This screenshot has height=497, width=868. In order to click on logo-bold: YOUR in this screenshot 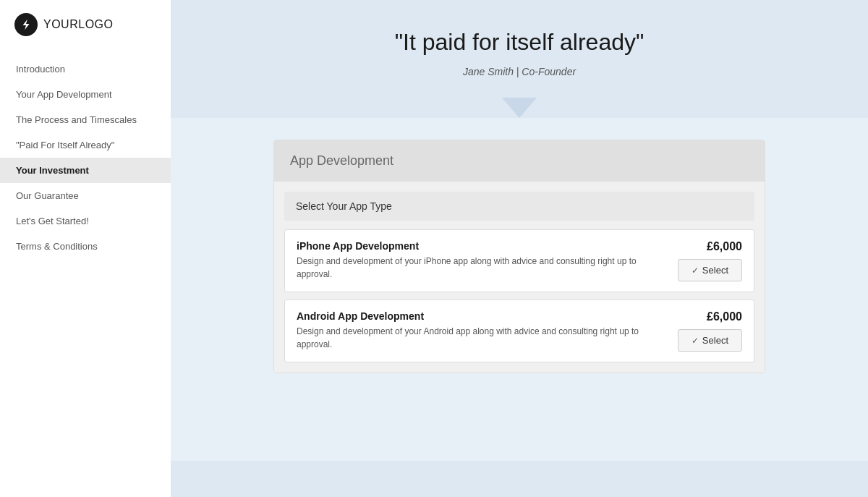, I will do `click(61, 25)`.